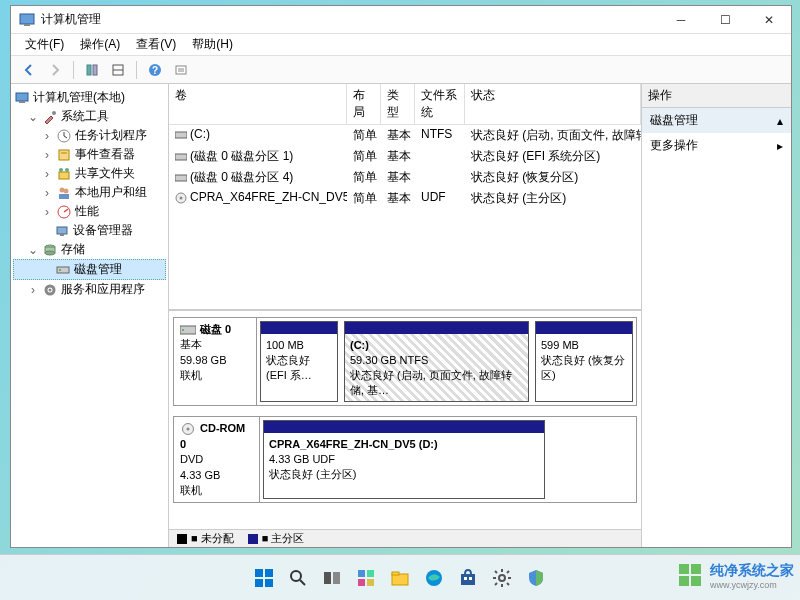 The width and height of the screenshot is (800, 600). I want to click on back-button, so click(29, 70).